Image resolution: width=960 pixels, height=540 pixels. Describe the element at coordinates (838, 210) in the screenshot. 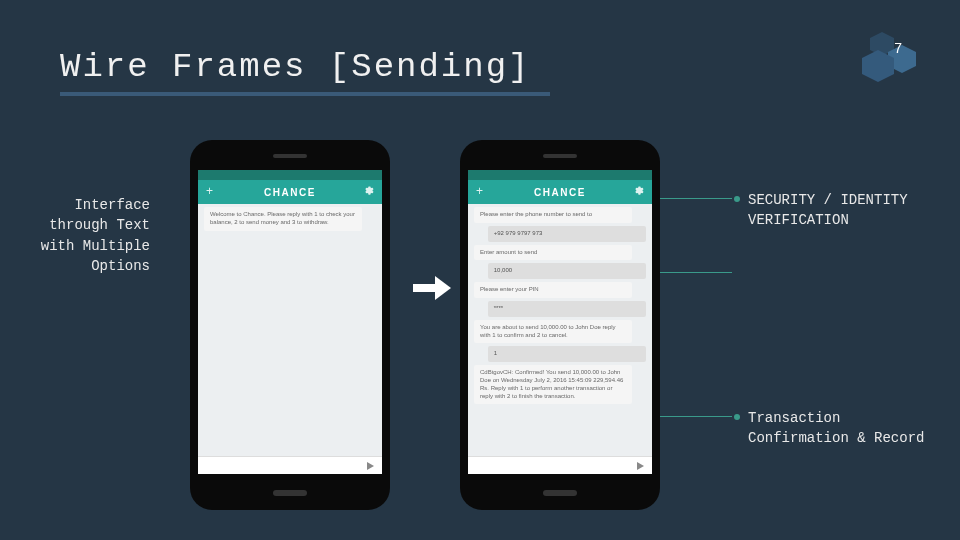

I see `callout-security: SECURITY / IDENTITY VERIFICATION` at that location.